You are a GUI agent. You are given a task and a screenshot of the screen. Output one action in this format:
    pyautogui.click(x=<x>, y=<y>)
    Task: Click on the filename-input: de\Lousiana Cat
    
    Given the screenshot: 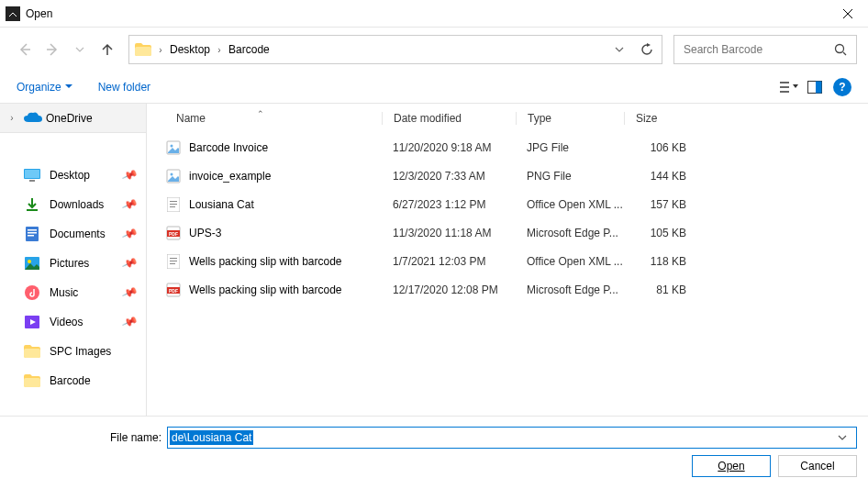 What is the action you would take?
    pyautogui.click(x=512, y=438)
    